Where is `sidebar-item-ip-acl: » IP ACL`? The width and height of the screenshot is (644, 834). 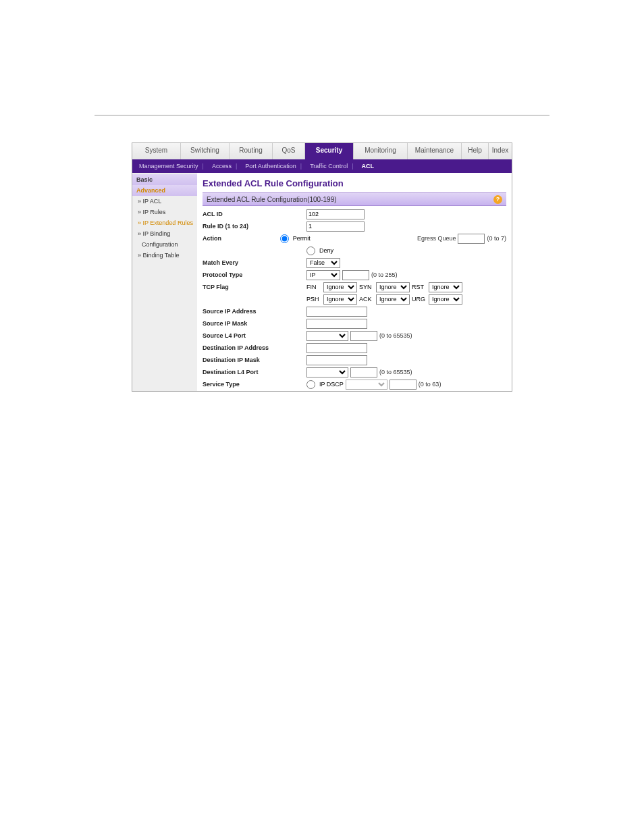 sidebar-item-ip-acl: » IP ACL is located at coordinates (165, 201).